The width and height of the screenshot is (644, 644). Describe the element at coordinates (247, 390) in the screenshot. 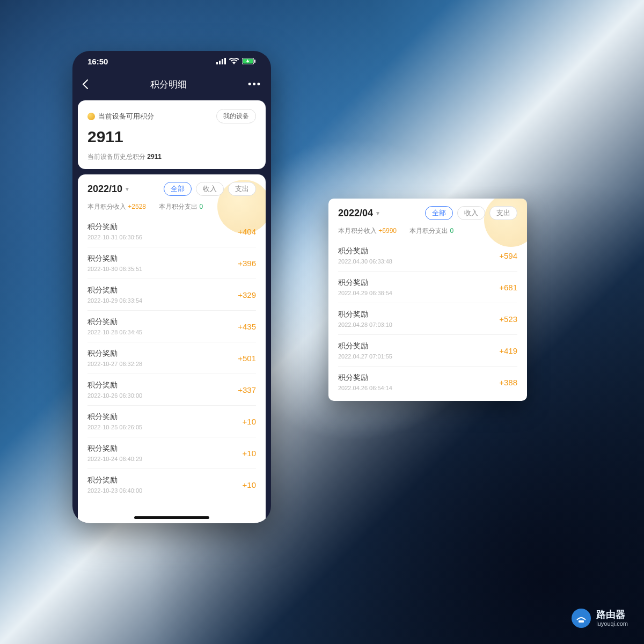

I see `item-value: +337` at that location.